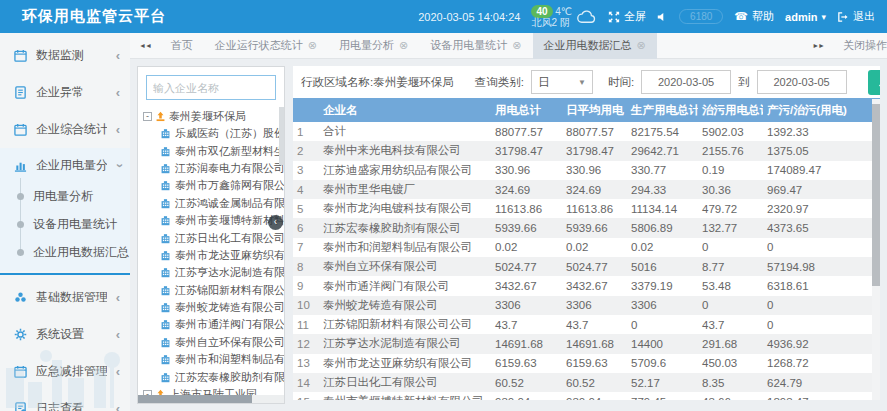  What do you see at coordinates (730, 364) in the screenshot?
I see `value-cell: 450.03` at bounding box center [730, 364].